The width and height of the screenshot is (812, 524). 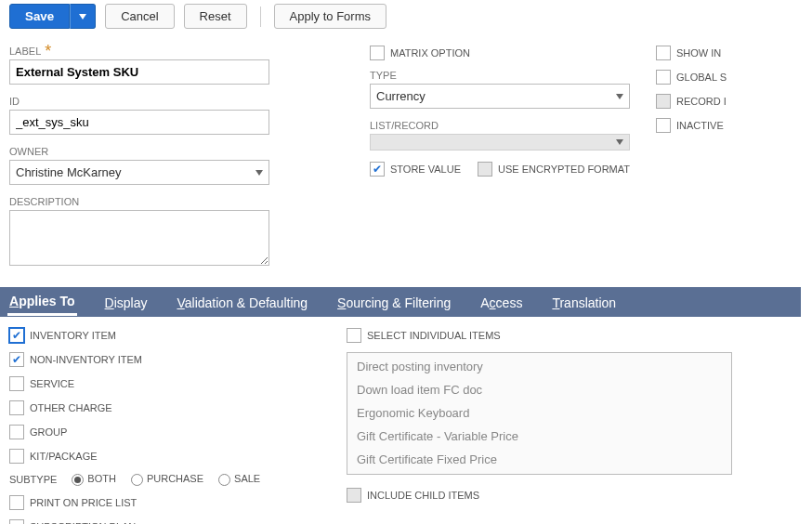 What do you see at coordinates (509, 75) in the screenshot?
I see `type-field-label: TYPE` at bounding box center [509, 75].